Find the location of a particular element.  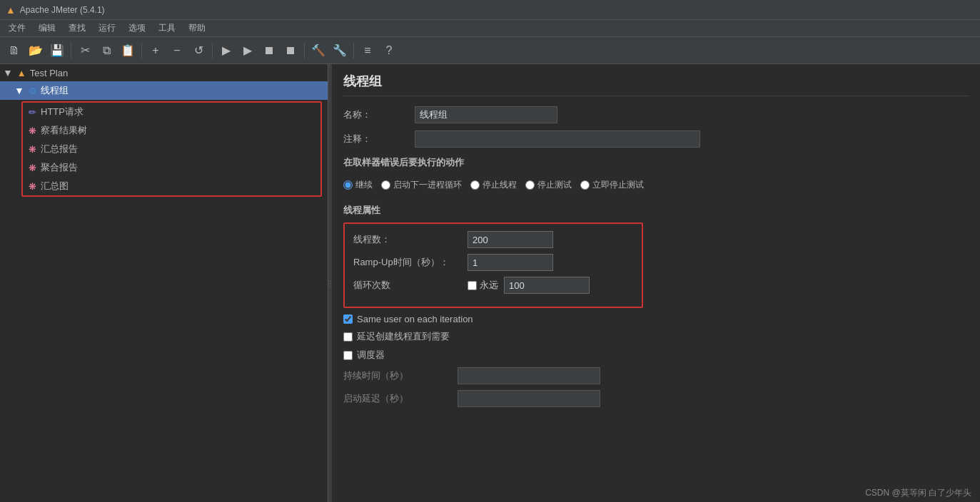

startup-delay-label: 启动延迟（秒） is located at coordinates (400, 399).